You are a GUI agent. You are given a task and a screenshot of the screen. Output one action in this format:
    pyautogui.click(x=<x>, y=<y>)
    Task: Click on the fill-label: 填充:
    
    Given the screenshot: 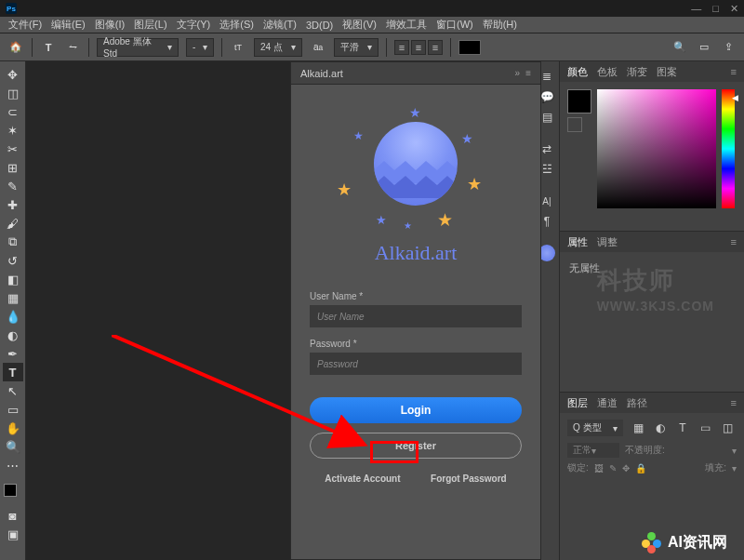 What is the action you would take?
    pyautogui.click(x=716, y=468)
    